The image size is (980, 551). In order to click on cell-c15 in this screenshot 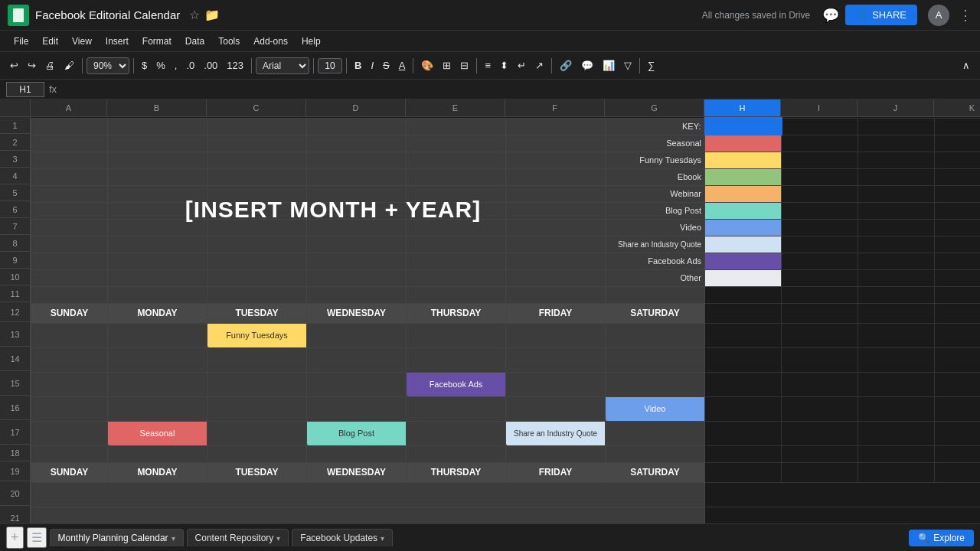, I will do `click(257, 384)`.